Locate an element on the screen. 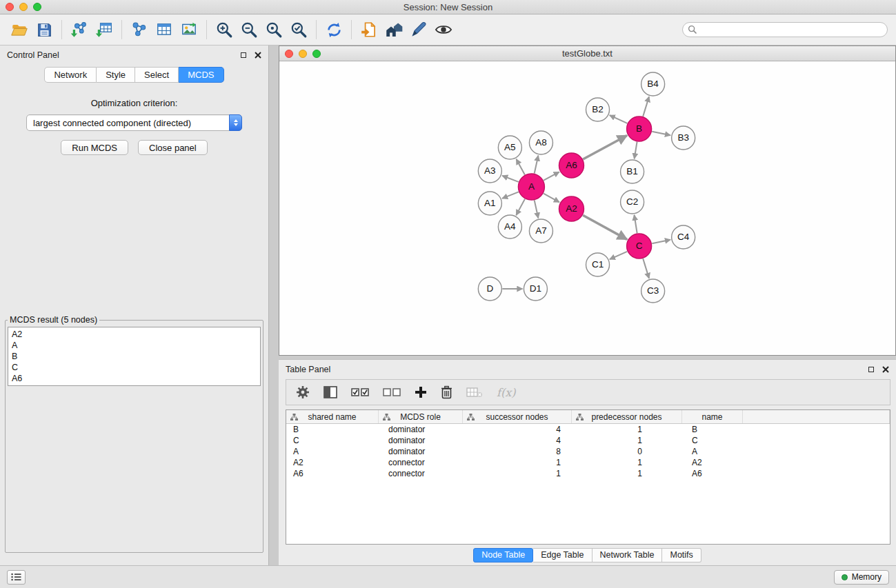  column-header-predecessor-nodes: predecessor nodes is located at coordinates (627, 416).